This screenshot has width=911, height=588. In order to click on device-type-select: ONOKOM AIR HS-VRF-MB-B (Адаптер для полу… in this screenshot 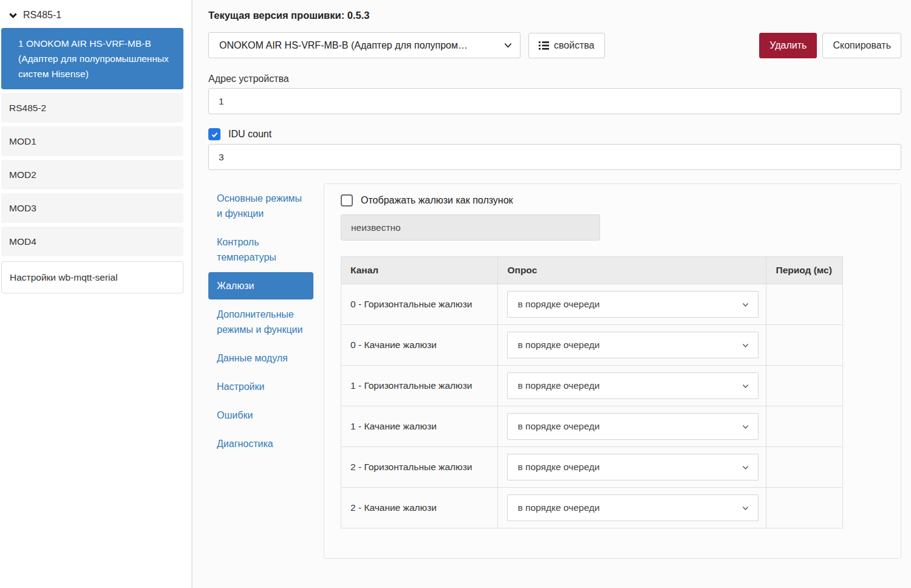, I will do `click(364, 45)`.